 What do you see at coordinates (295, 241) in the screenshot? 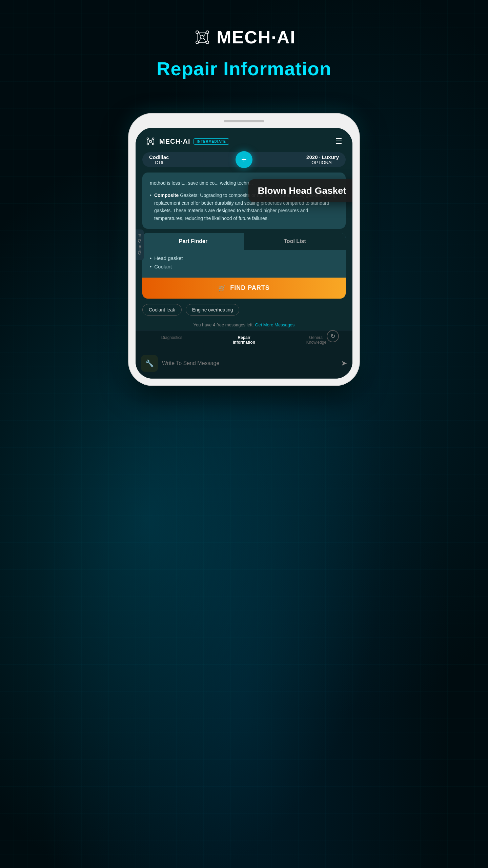
I see `tab-tool-list-label: Tool List` at bounding box center [295, 241].